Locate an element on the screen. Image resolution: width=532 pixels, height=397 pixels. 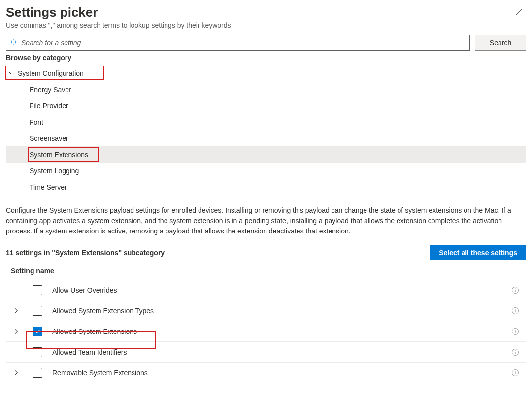
subcategory-font: Font is located at coordinates (266, 122).